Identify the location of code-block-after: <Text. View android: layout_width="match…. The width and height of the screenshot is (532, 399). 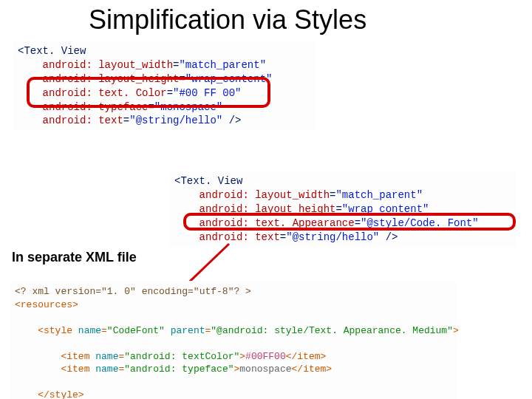
(343, 209).